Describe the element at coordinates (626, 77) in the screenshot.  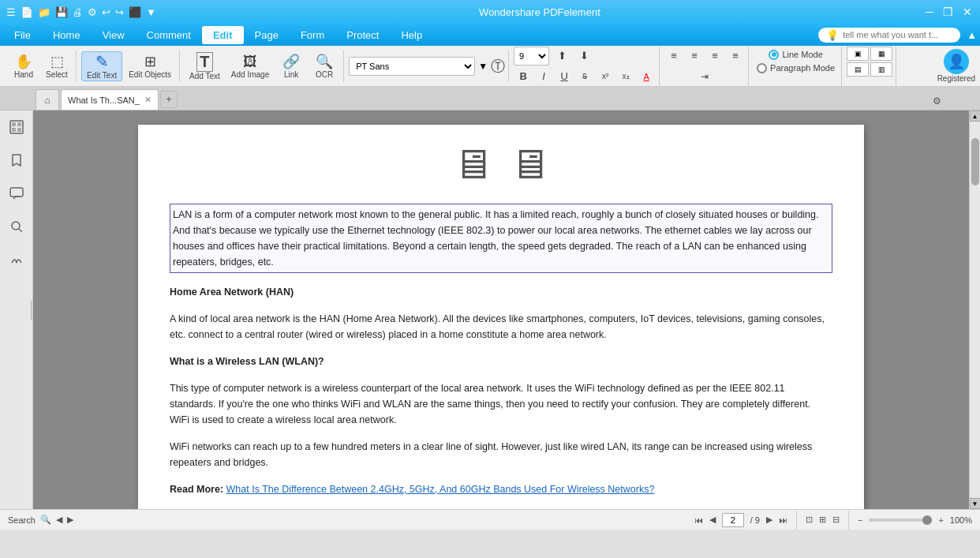
I see `subscript-button: x₂` at that location.